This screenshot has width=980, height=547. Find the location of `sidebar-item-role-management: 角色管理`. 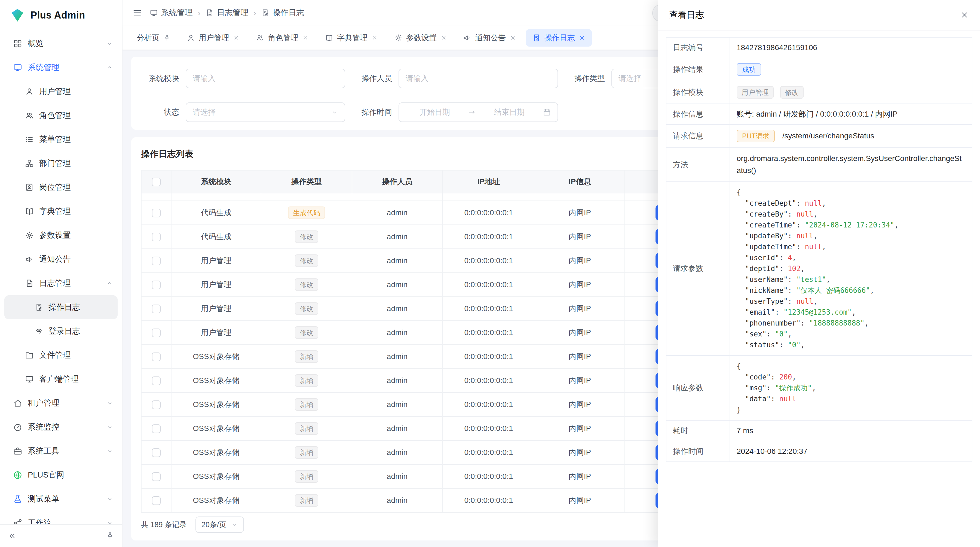

sidebar-item-role-management: 角色管理 is located at coordinates (61, 116).